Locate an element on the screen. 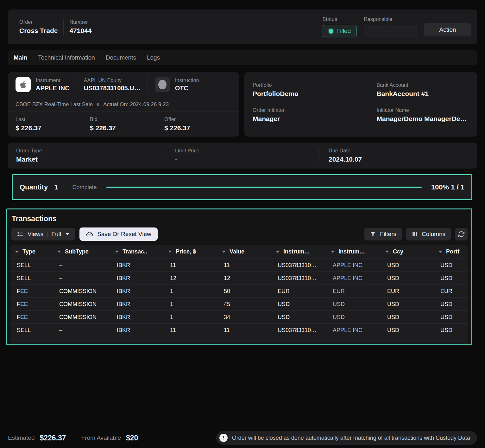 The height and width of the screenshot is (448, 485). table-cell: FEE is located at coordinates (32, 304).